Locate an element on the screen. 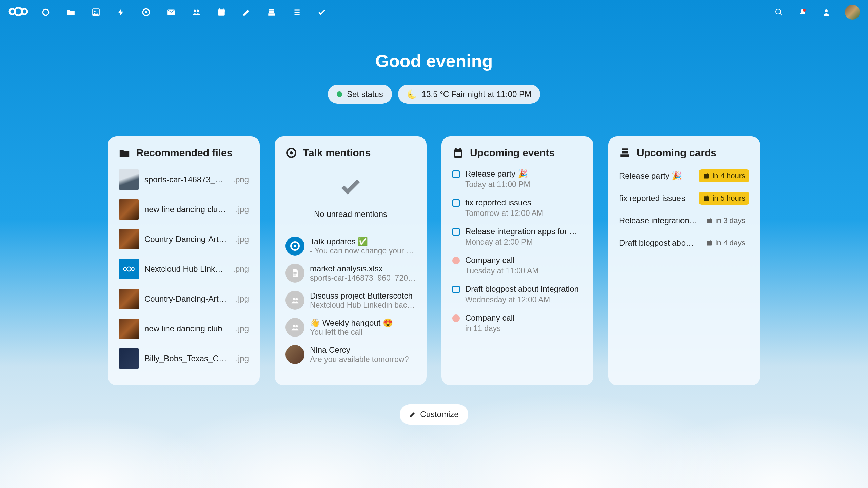 The width and height of the screenshot is (868, 488). file-row: new line dancing club (2).jpg is located at coordinates (184, 209).